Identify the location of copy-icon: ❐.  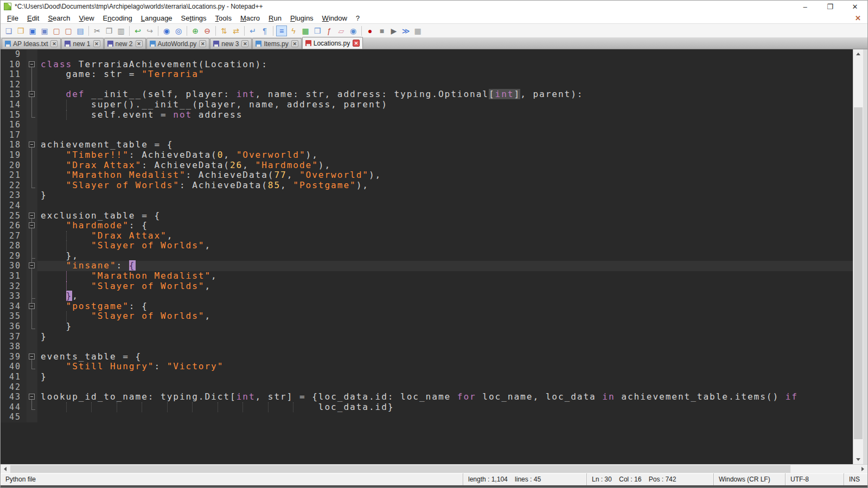
(109, 31).